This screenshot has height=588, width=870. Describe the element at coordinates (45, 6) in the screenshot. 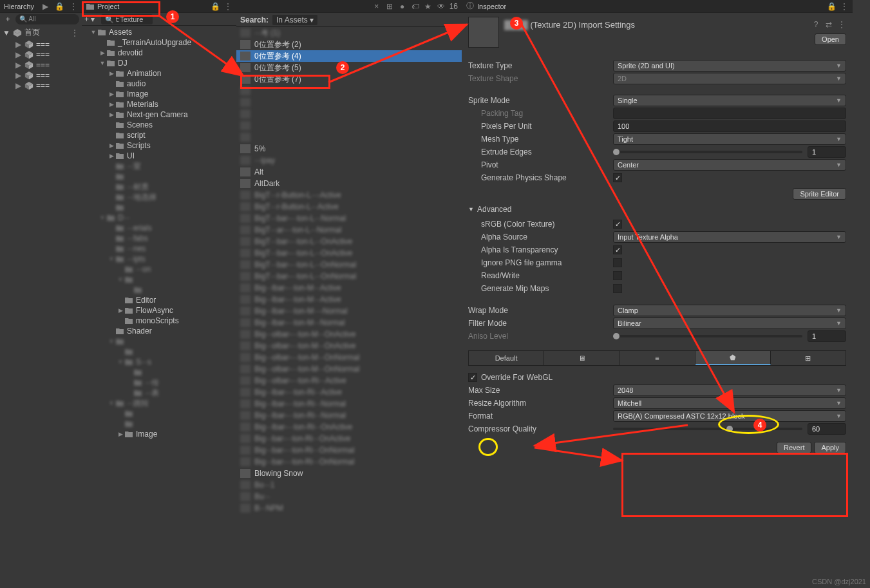

I see `link-icon: ▶` at that location.